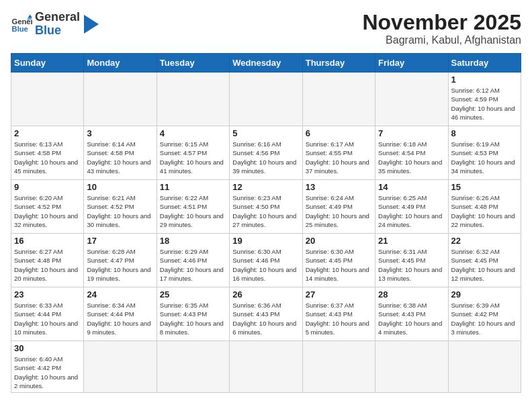 The image size is (532, 411). Describe the element at coordinates (339, 240) in the screenshot. I see `day-number: 20` at that location.